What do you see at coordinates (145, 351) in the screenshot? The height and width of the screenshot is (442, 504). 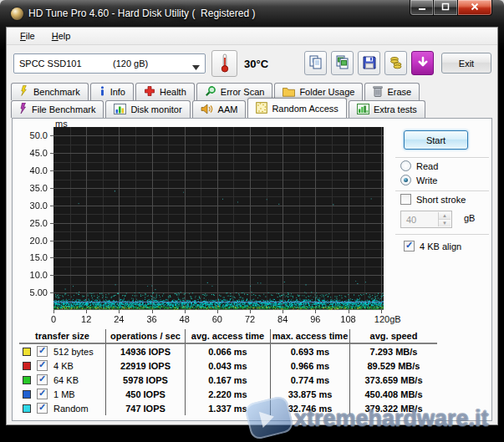 I see `value-cell: 14936 IOPS` at bounding box center [145, 351].